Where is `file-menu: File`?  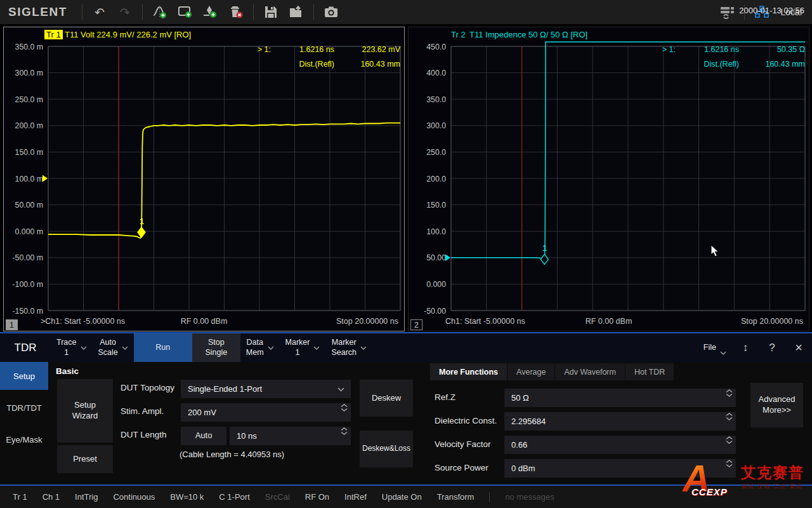
file-menu: File is located at coordinates (715, 348).